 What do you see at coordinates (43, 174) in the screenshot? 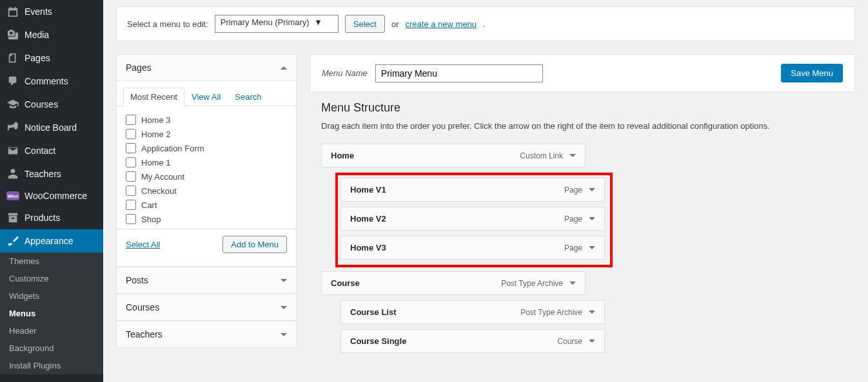
I see `sidebar-label: Teachers` at bounding box center [43, 174].